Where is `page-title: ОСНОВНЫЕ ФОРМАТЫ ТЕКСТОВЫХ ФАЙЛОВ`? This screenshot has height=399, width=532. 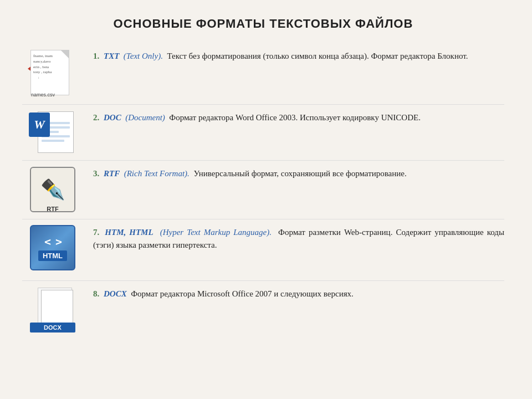
page-title: ОСНОВНЫЕ ФОРМАТЫ ТЕКСТОВЫХ ФАЙЛОВ is located at coordinates (263, 24).